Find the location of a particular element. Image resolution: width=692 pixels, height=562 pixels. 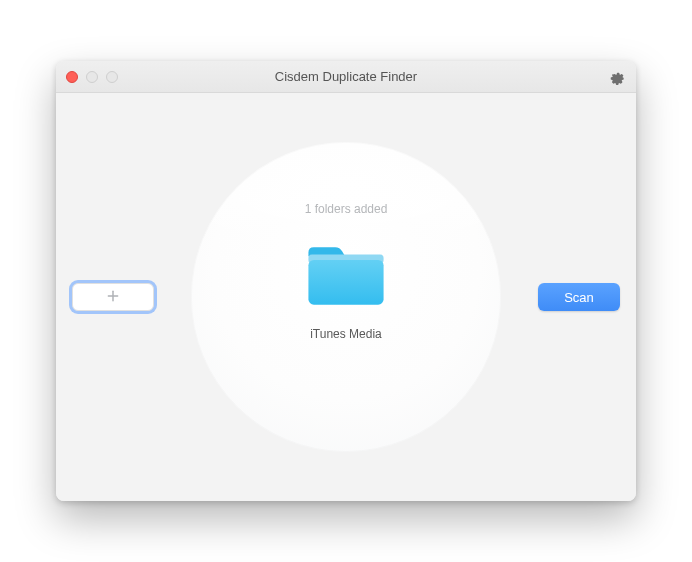

window-controls is located at coordinates (92, 76).